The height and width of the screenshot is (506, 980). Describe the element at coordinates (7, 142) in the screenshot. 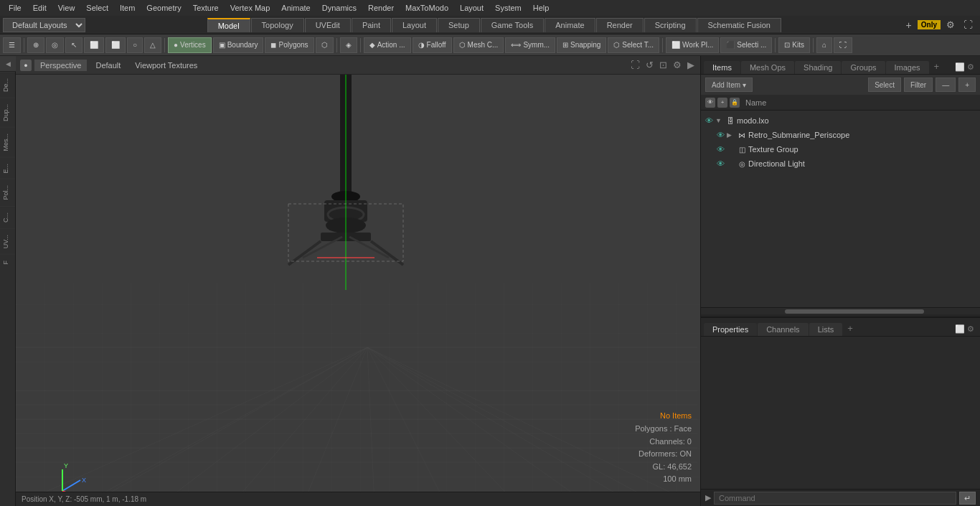

I see `sidebar-item-mes: Mes...` at that location.